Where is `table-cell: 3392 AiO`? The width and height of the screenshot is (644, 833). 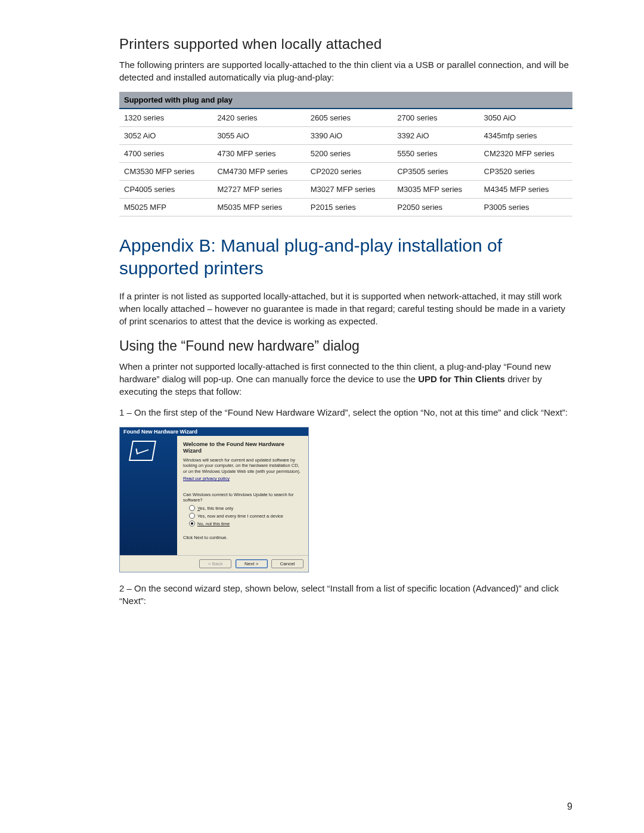 table-cell: 3392 AiO is located at coordinates (435, 136).